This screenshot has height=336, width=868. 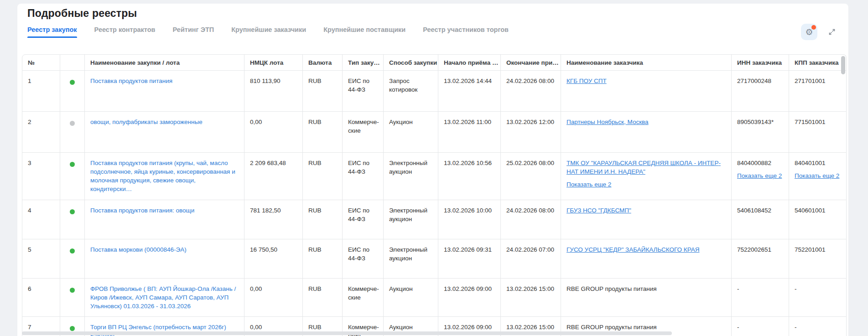 What do you see at coordinates (411, 62) in the screenshot?
I see `column-header-method: Способ закупки` at bounding box center [411, 62].